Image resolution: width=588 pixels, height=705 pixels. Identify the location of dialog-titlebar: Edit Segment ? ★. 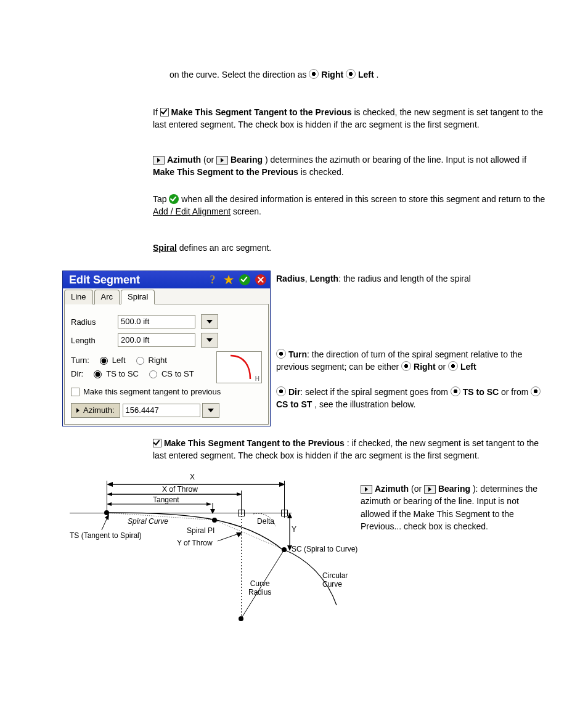
(166, 280).